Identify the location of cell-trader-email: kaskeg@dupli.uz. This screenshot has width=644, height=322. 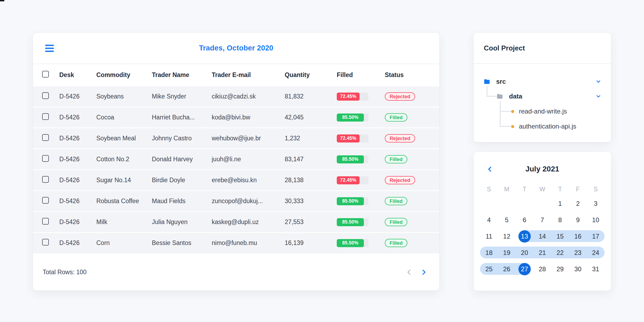
(248, 222).